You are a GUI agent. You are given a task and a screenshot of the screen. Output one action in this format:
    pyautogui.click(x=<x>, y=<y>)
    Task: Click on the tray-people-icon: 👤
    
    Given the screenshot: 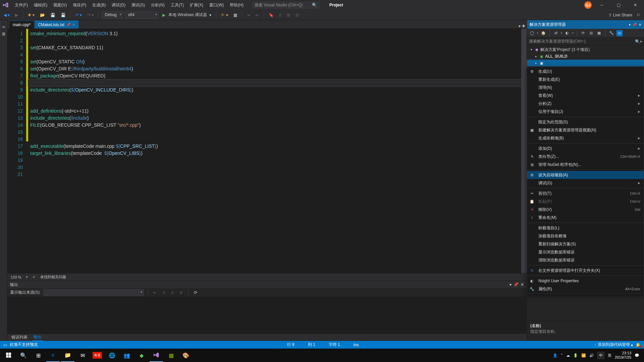 What is the action you would take?
    pyautogui.click(x=555, y=355)
    